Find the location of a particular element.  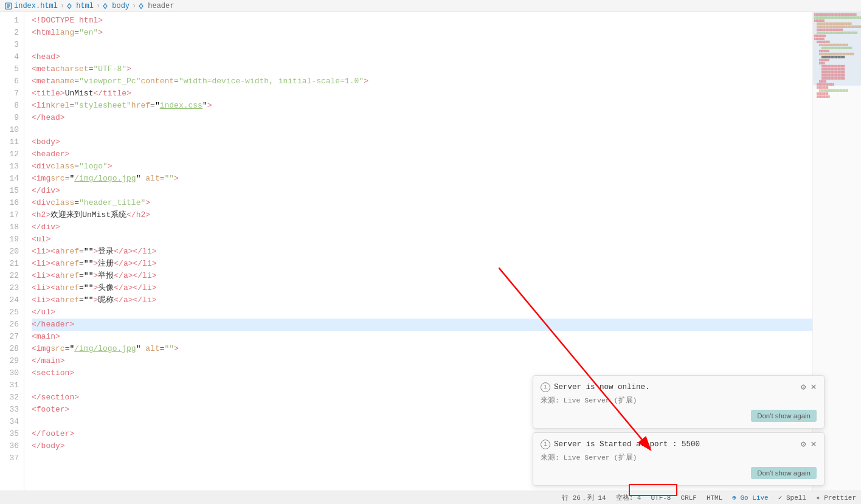

line-number-14: 14 is located at coordinates (12, 179).